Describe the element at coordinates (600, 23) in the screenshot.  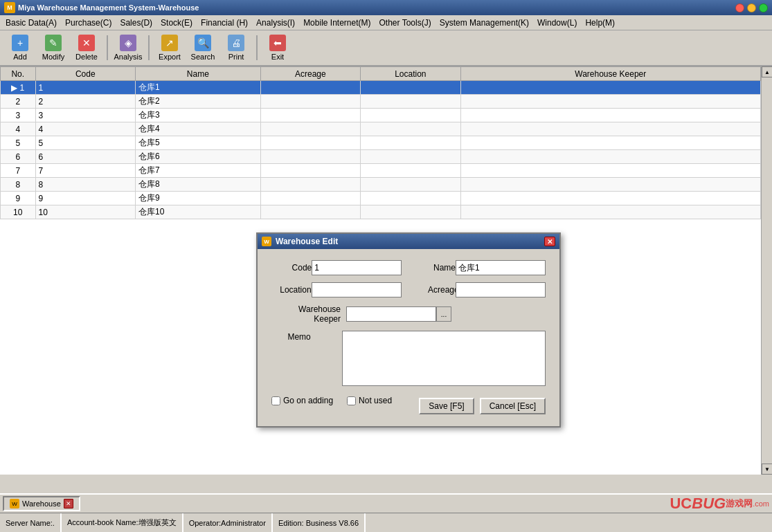
I see `menu-help: Help(M)` at that location.